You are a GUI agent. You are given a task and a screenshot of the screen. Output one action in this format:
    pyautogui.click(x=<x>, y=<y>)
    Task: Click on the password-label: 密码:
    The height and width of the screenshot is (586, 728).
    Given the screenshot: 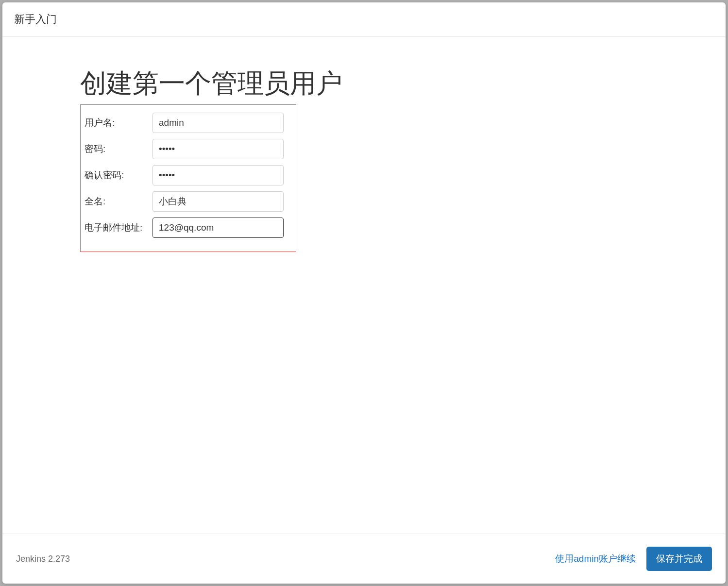 What is the action you would take?
    pyautogui.click(x=119, y=149)
    